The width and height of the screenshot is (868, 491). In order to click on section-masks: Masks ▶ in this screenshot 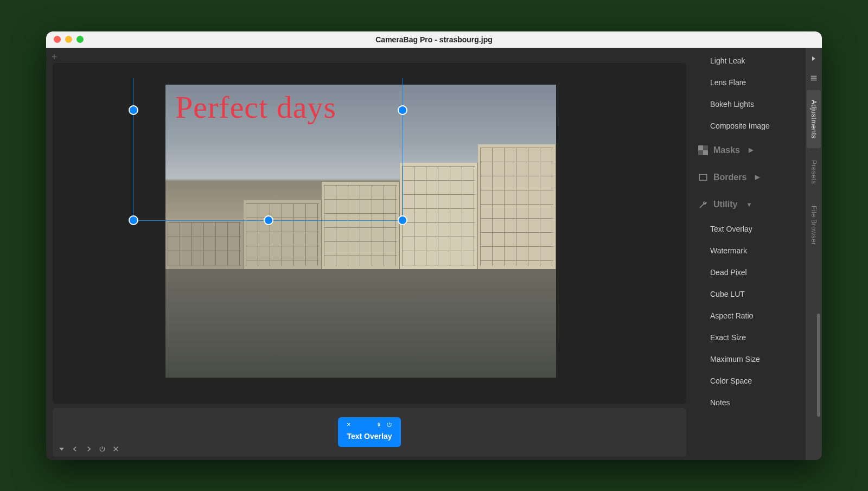, I will do `click(748, 150)`.